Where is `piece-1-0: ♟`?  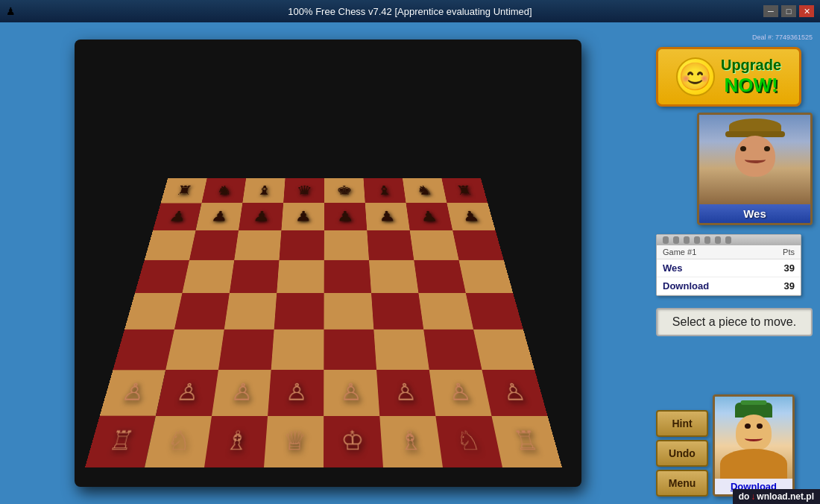
piece-1-0: ♟ is located at coordinates (177, 216).